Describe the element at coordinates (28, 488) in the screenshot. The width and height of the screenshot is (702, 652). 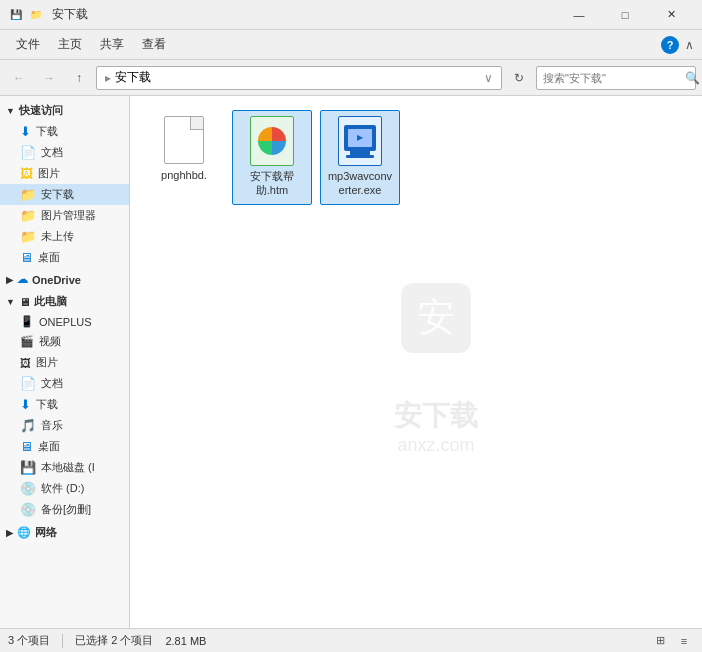
I see `software-drive-icon: 💿` at that location.